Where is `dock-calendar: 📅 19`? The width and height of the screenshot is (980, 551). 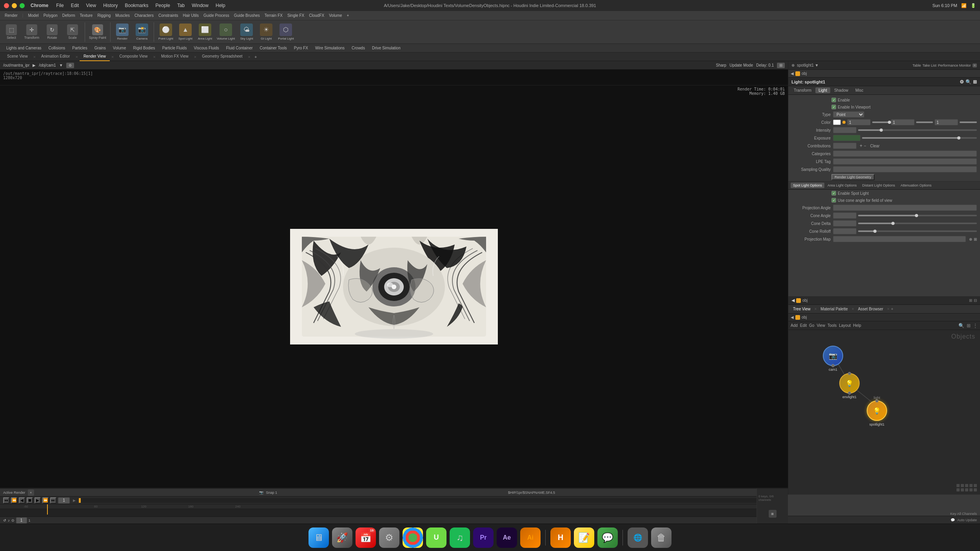 dock-calendar: 📅 19 is located at coordinates (366, 538).